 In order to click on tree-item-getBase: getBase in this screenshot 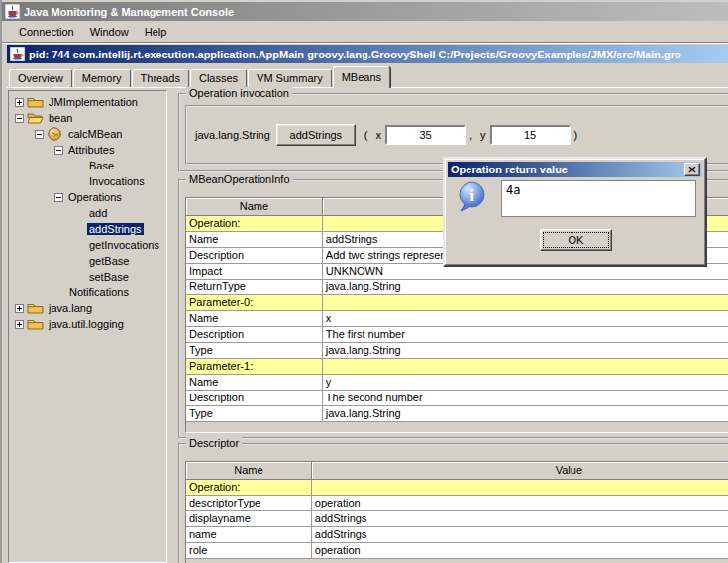, I will do `click(87, 261)`.